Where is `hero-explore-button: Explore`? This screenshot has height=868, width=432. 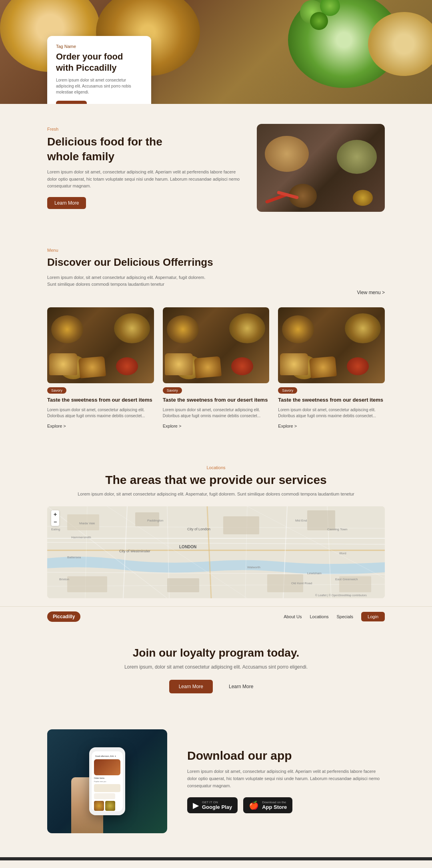 hero-explore-button: Explore is located at coordinates (71, 102).